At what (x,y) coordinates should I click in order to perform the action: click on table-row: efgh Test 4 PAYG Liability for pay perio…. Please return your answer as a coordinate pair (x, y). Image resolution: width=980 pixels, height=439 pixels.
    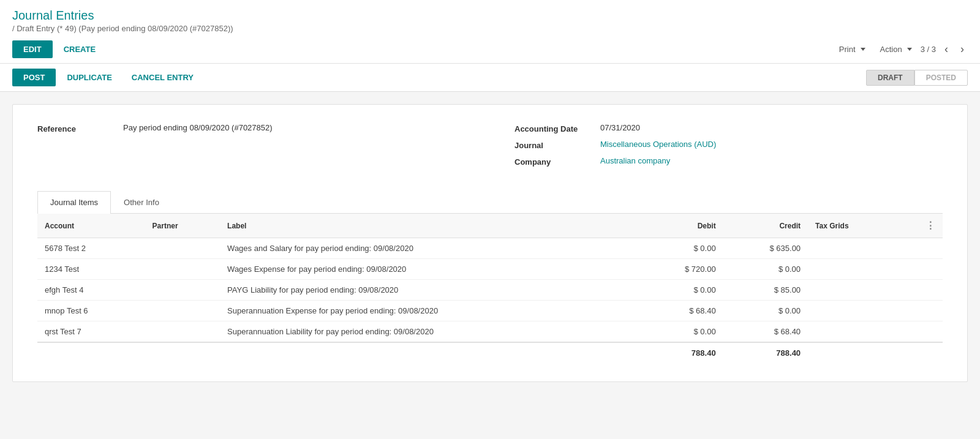
    Looking at the image, I should click on (490, 290).